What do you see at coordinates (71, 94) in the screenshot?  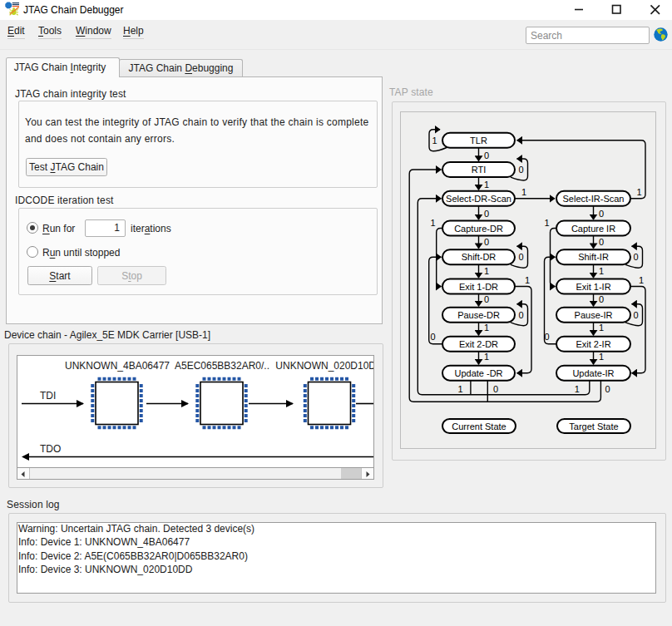 I see `integrity-group-title: JTAG chain integrity test` at bounding box center [71, 94].